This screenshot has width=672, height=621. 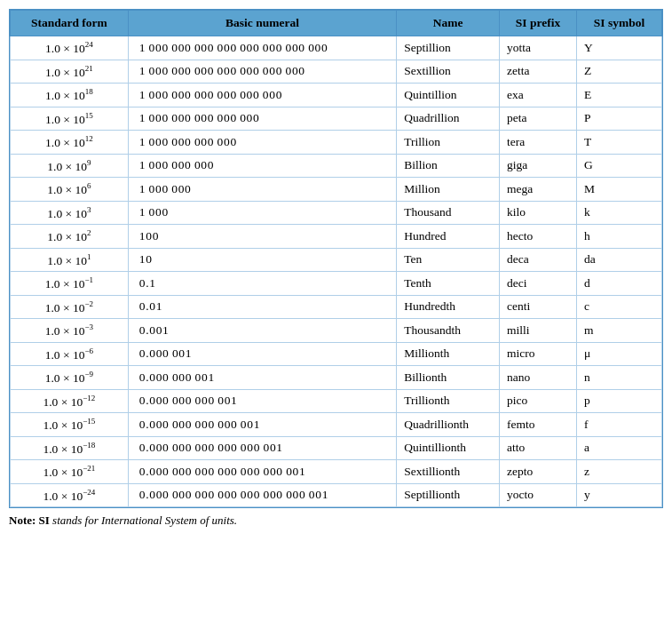 What do you see at coordinates (619, 190) in the screenshot?
I see `cell-si-symbol: M` at bounding box center [619, 190].